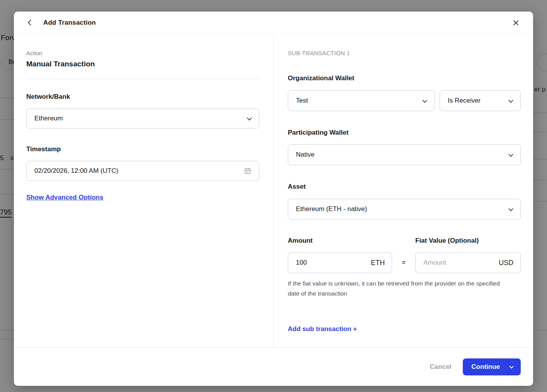  Describe the element at coordinates (274, 23) in the screenshot. I see `modal-header: Add Transaction ×` at that location.